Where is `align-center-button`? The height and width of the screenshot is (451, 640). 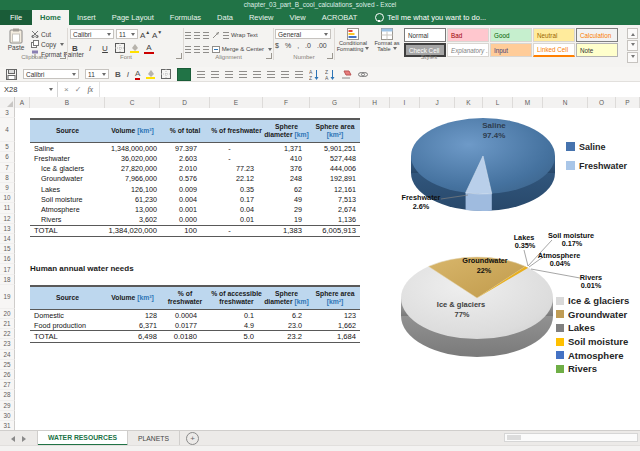 align-center-button is located at coordinates (243, 74).